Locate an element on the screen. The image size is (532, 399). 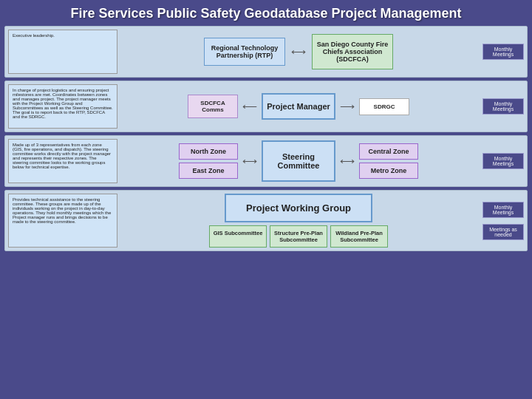
row2-description: In charge of project logistics and ensur… is located at coordinates (63, 106).